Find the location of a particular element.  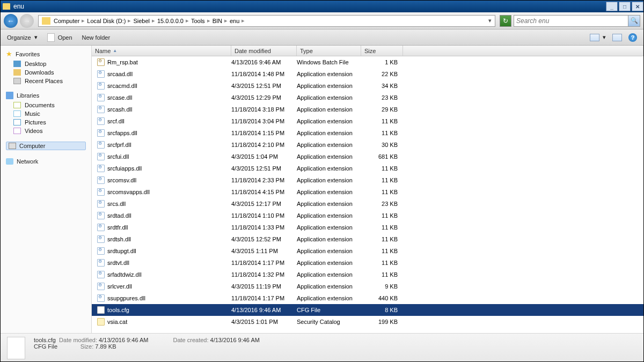

view-options-button: ▾ is located at coordinates (598, 38).